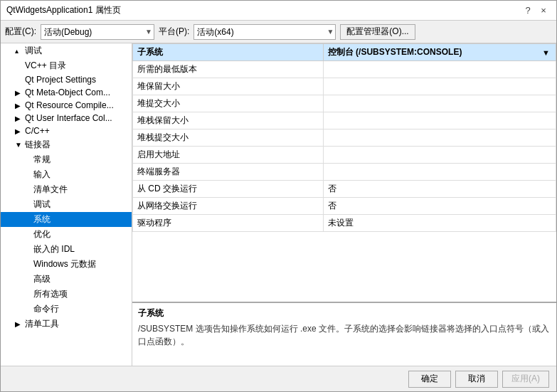 The height and width of the screenshot is (392, 557). I want to click on prop-name-cell: 从 CD 交换运行, so click(228, 189).